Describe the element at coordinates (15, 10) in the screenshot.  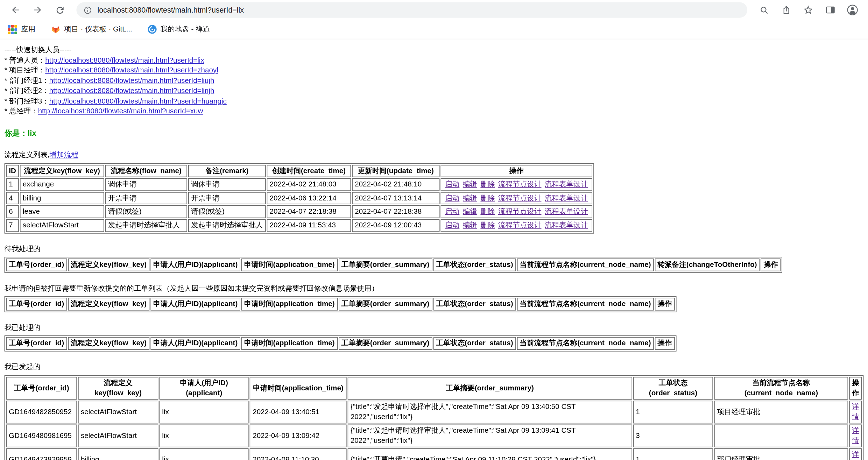
I see `back-button` at that location.